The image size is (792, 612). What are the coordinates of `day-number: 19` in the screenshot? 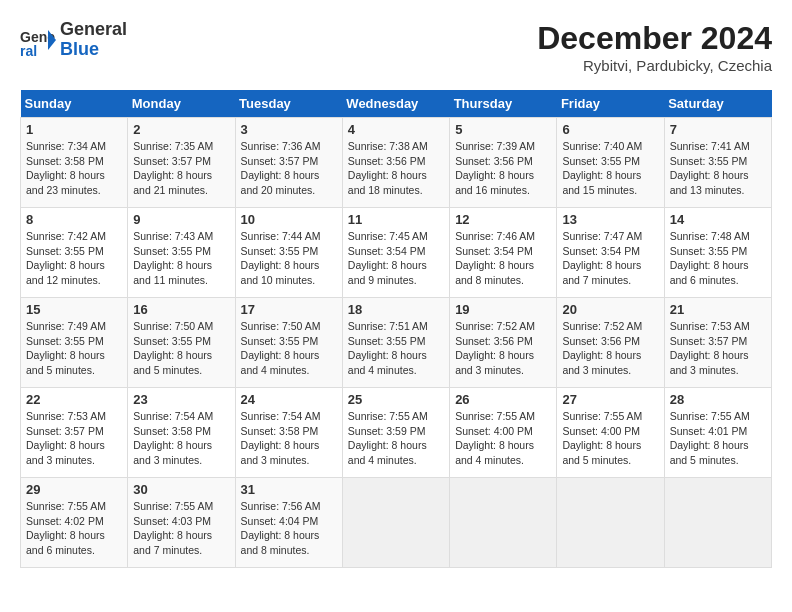 It's located at (503, 310).